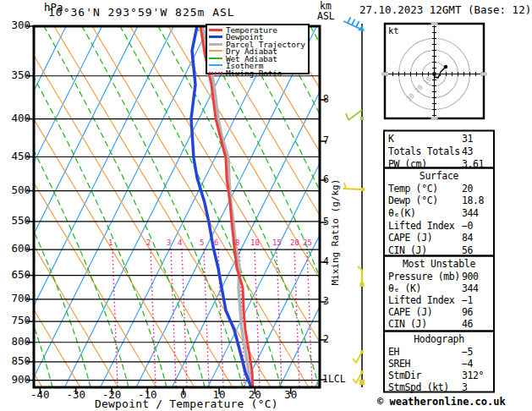 The width and height of the screenshot is (532, 411). What do you see at coordinates (439, 177) in the screenshot?
I see `table-section-title: Surface` at bounding box center [439, 177].